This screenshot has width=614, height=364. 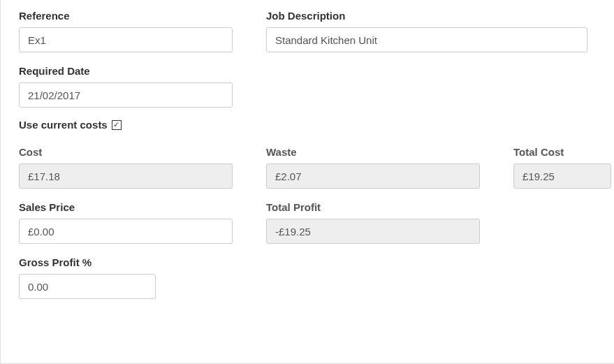 I want to click on use-current-costs-label: Use current costs, so click(x=63, y=124).